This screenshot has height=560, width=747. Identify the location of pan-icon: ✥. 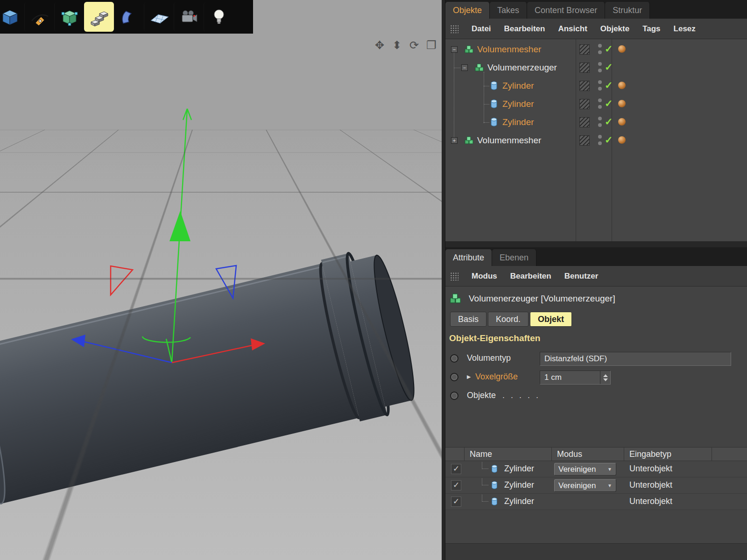
(380, 45).